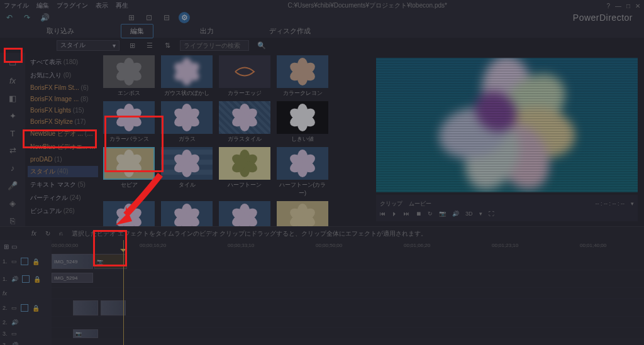 The width and height of the screenshot is (644, 345). I want to click on redo-icon: ↷, so click(27, 18).